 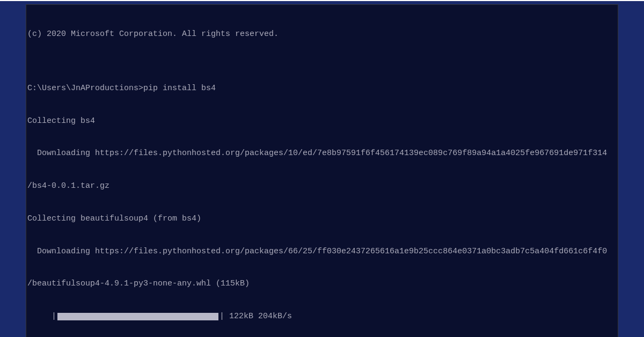 I want to click on progress-prefix: |, so click(x=42, y=317).